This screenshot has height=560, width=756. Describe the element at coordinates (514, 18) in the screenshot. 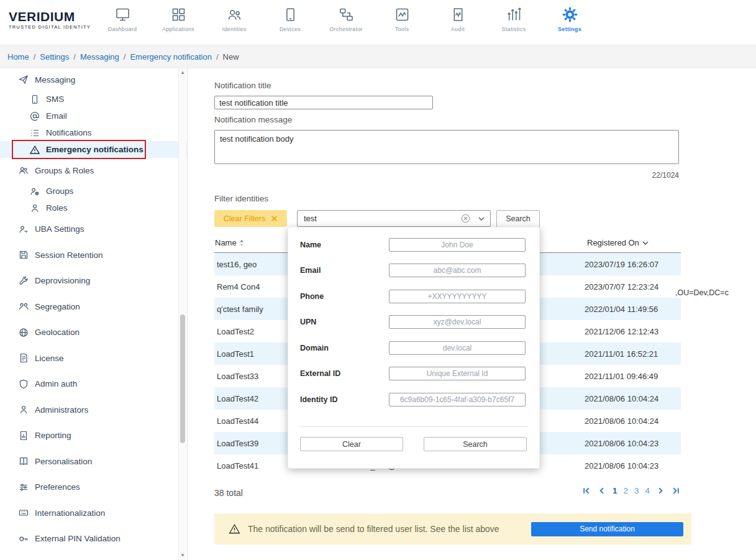

I see `nav-statistics: Statistics` at that location.